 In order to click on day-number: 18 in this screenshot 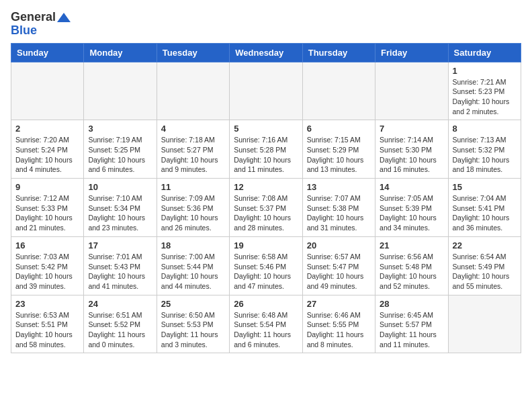, I will do `click(193, 246)`.